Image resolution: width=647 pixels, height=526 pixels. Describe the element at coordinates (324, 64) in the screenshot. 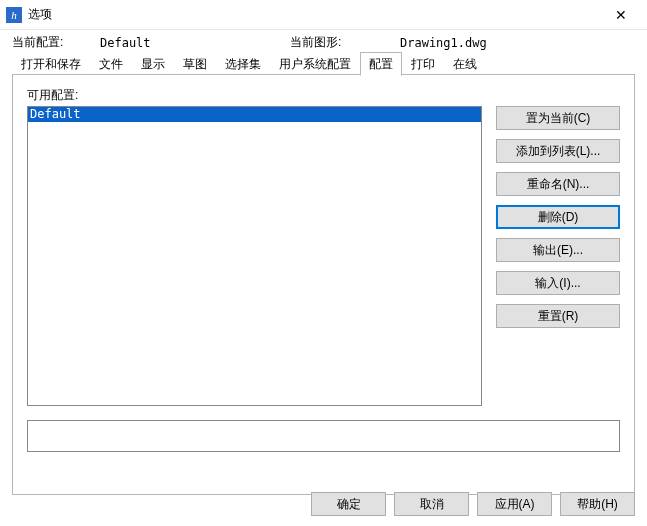

I see `tab-strip: 打开和保存 文件 显示 草图 选择集 用户系统配置 配置 打印 在线` at that location.